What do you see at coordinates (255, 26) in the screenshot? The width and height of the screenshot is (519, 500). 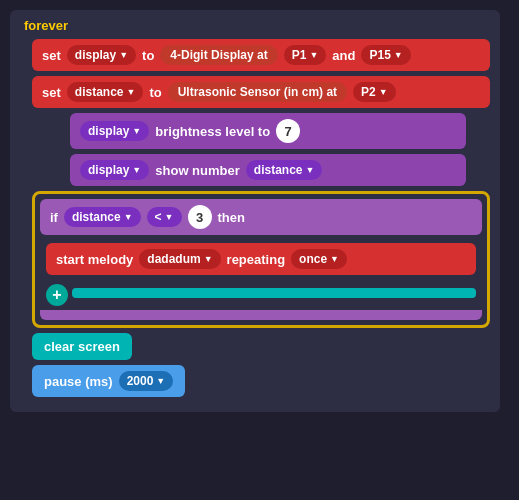 I see `forever-label: forever` at bounding box center [255, 26].